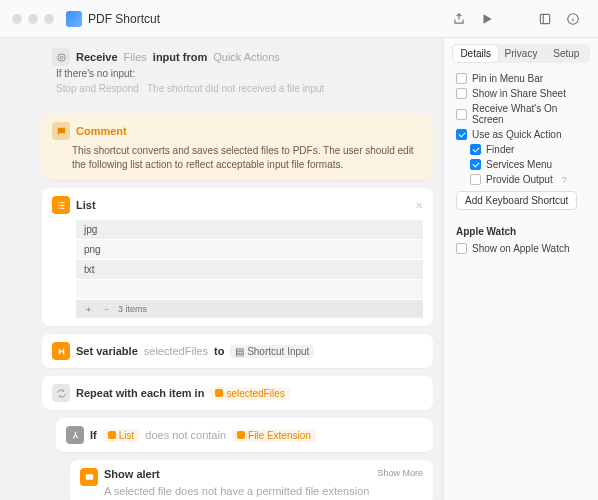 The image size is (598, 500). I want to click on comment-action: Comment This shortcut converts and saves…, so click(238, 147).